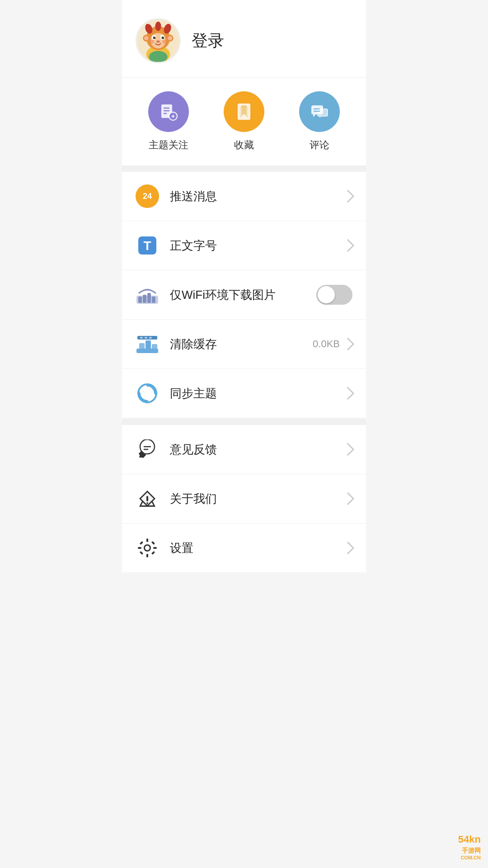  What do you see at coordinates (244, 246) in the screenshot?
I see `menu-item-font-size: T 正文字号` at bounding box center [244, 246].